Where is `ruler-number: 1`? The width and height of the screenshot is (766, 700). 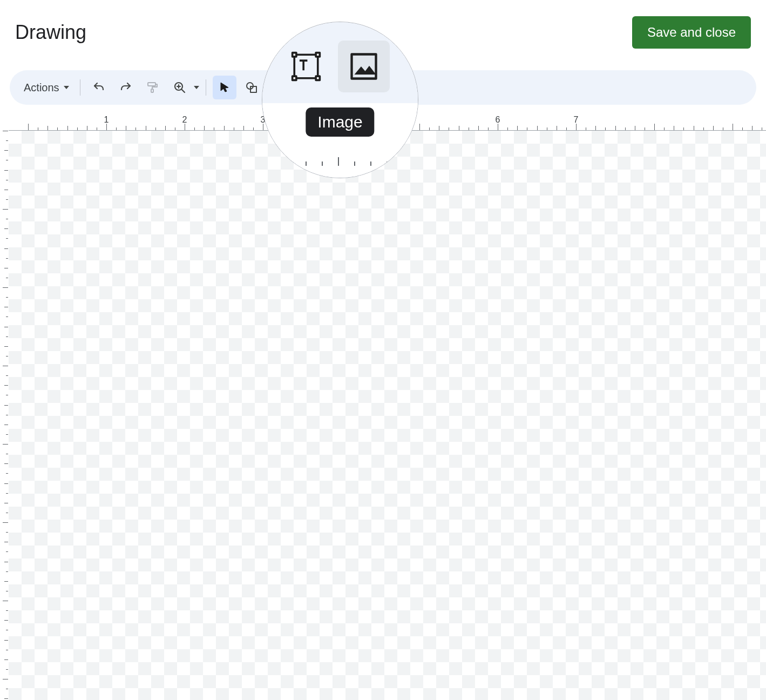
ruler-number: 1 is located at coordinates (107, 120).